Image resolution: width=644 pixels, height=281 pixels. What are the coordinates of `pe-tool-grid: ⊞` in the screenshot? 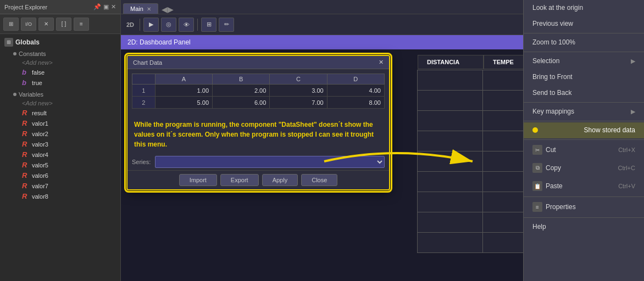 It's located at (11, 24).